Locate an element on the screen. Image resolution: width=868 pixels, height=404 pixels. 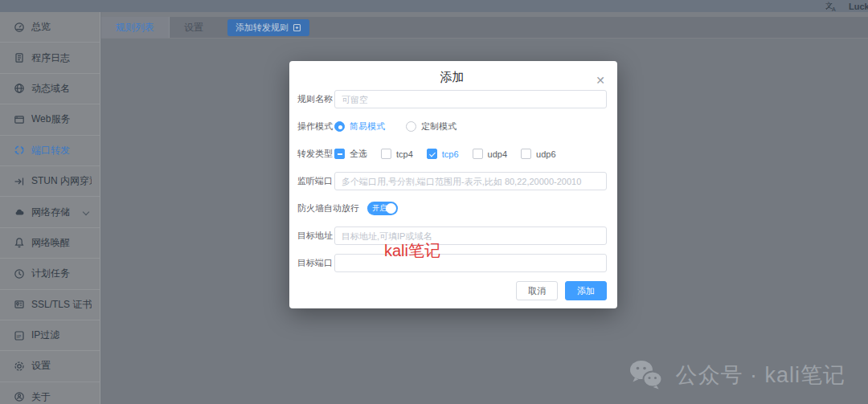
topbar: 文 A Lucky is located at coordinates (434, 6).